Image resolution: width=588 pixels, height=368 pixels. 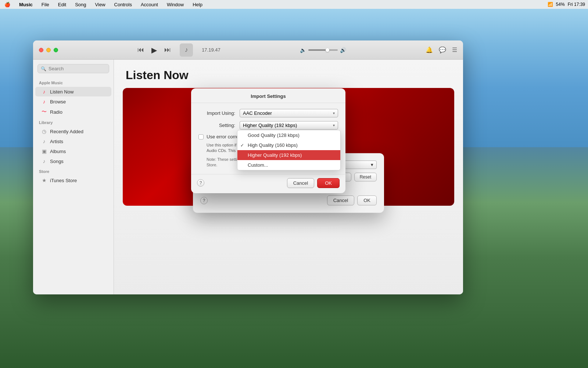 I want to click on listen-now-icon: ♪, so click(x=44, y=92).